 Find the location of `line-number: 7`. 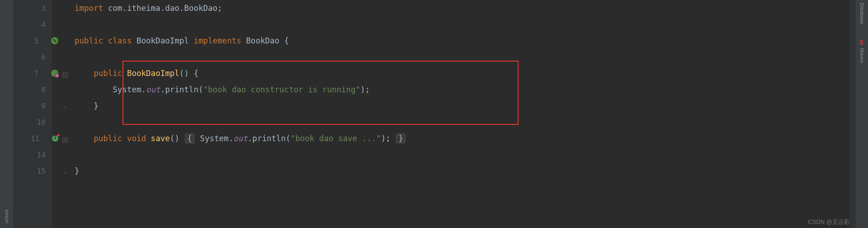

line-number: 7 is located at coordinates (36, 73).